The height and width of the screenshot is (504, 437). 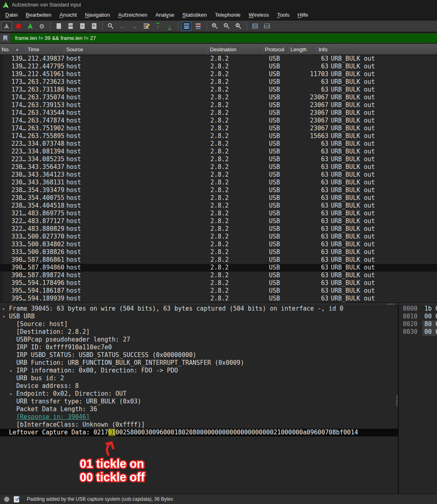 What do you see at coordinates (418, 317) in the screenshot?
I see `hex-row: 001000 0` at bounding box center [418, 317].